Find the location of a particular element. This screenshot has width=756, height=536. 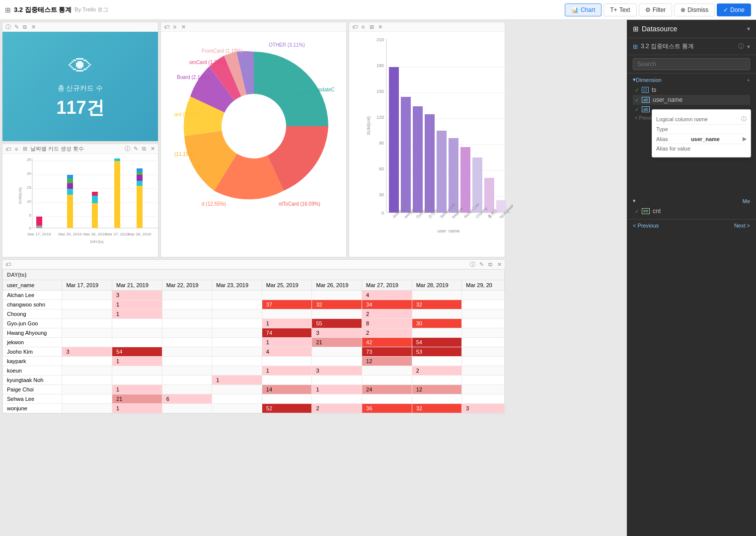

metric-value: 117건 is located at coordinates (80, 108).